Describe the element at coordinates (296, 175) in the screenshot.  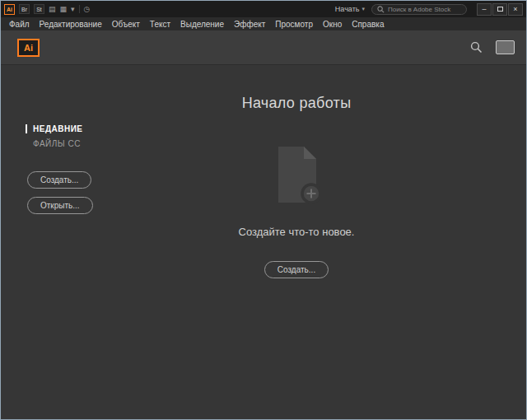
I see `new-document-icon` at that location.